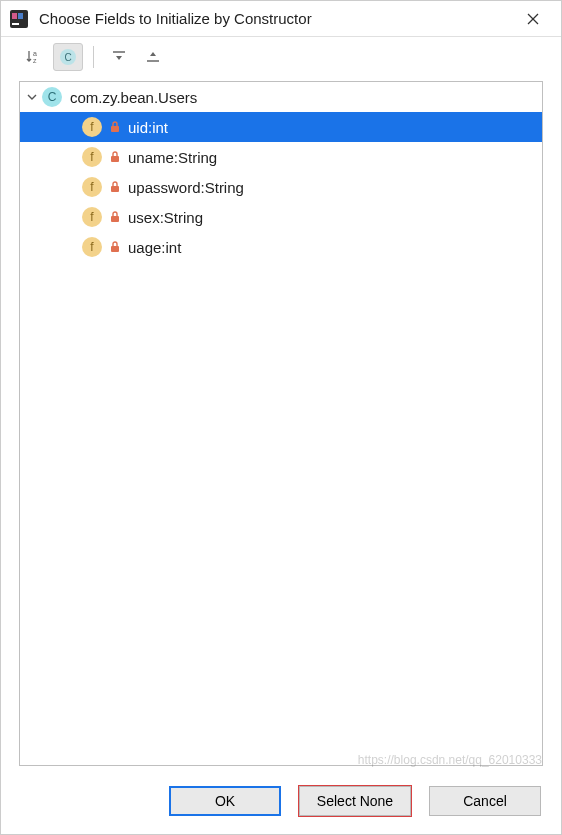  I want to click on toolbar-separator, so click(94, 57).